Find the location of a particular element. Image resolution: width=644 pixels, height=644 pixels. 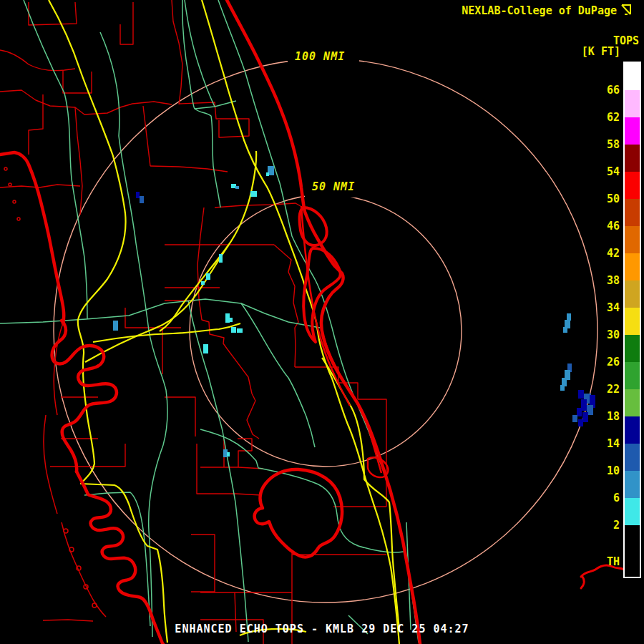

colorbar-label-34: 34 is located at coordinates (605, 308).